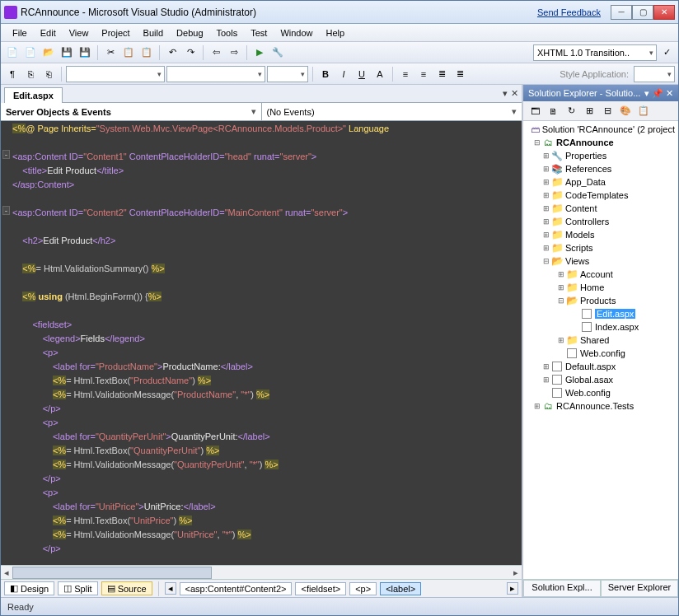 This screenshot has height=616, width=679. Describe the element at coordinates (643, 12) in the screenshot. I see `maximize-button: ▢` at that location.